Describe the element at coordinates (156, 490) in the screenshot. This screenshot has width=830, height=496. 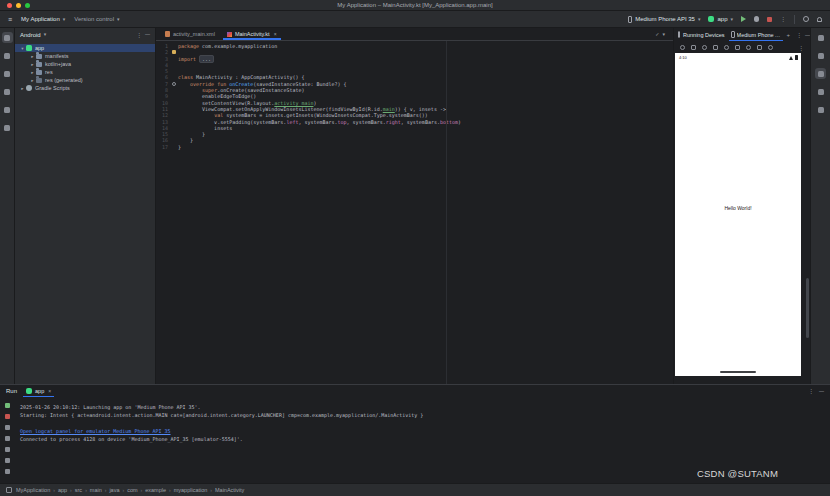
I see `breadcrumb-example: example` at that location.